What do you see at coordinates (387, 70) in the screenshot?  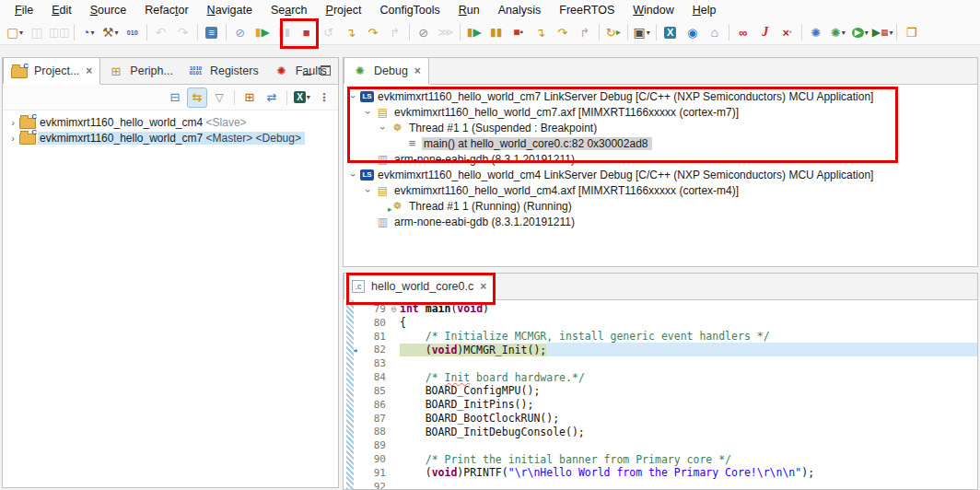 I see `tab-debug: Debug ×` at bounding box center [387, 70].